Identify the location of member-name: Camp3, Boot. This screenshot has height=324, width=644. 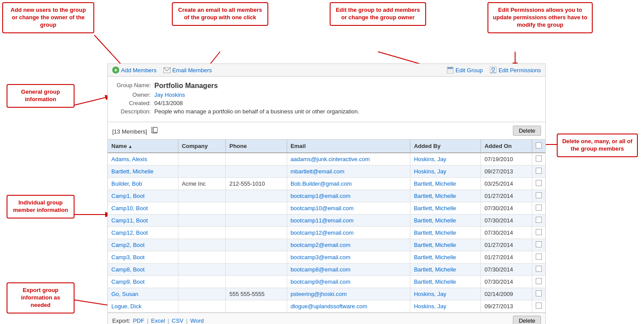
(143, 257).